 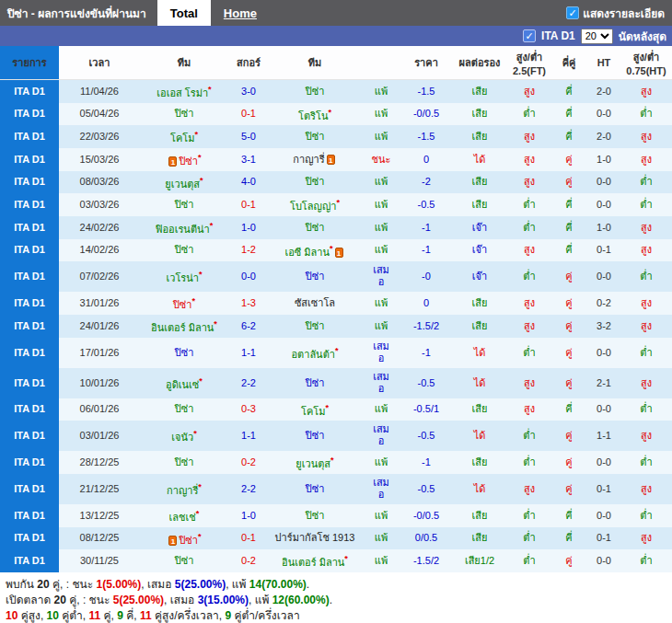 What do you see at coordinates (313, 353) in the screenshot?
I see `away-team-name: อตาลันต้า` at bounding box center [313, 353].